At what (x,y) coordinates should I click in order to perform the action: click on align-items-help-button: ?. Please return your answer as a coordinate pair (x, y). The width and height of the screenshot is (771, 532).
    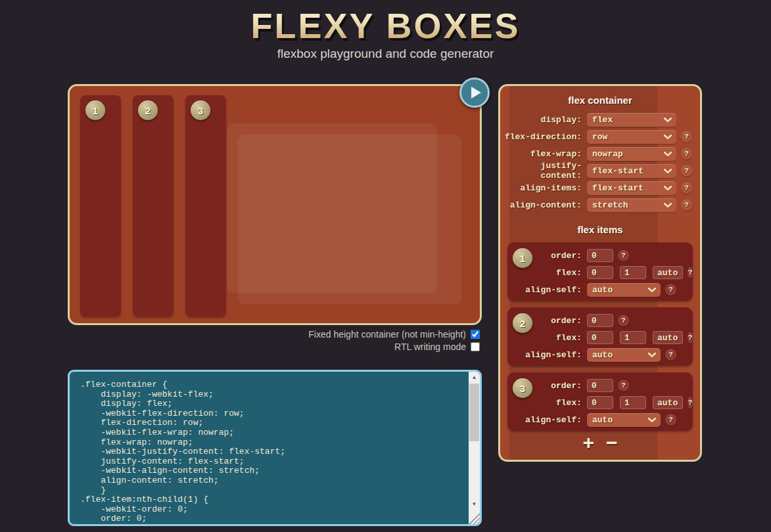
    Looking at the image, I should click on (686, 188).